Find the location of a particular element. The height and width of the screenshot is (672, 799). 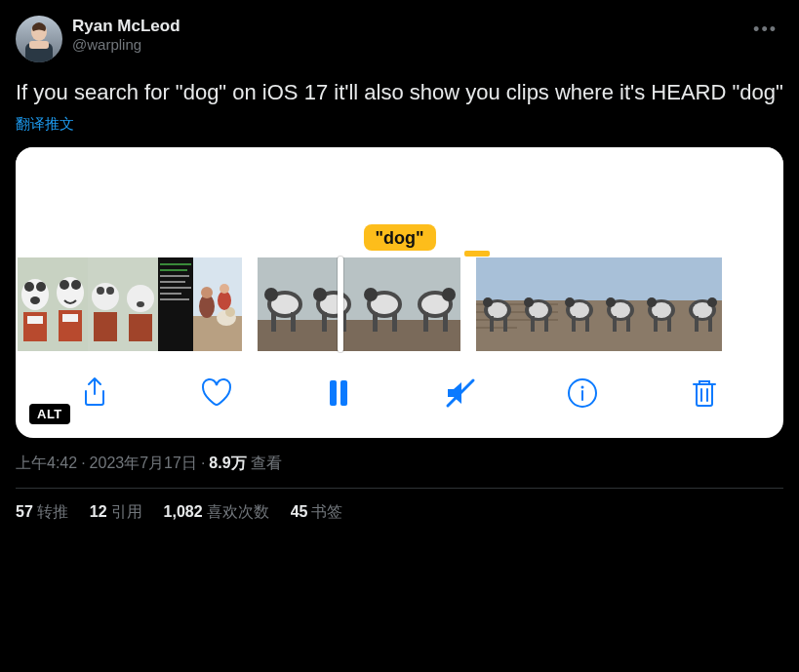

pause-button is located at coordinates (339, 393).